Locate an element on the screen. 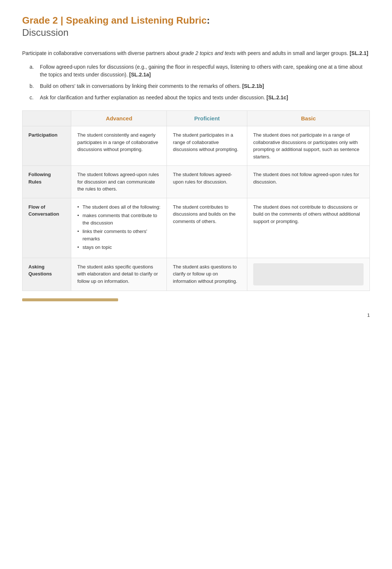 This screenshot has width=392, height=569. page-header: Grade 2 | Speaking and Listening Rubric:… is located at coordinates (196, 27).